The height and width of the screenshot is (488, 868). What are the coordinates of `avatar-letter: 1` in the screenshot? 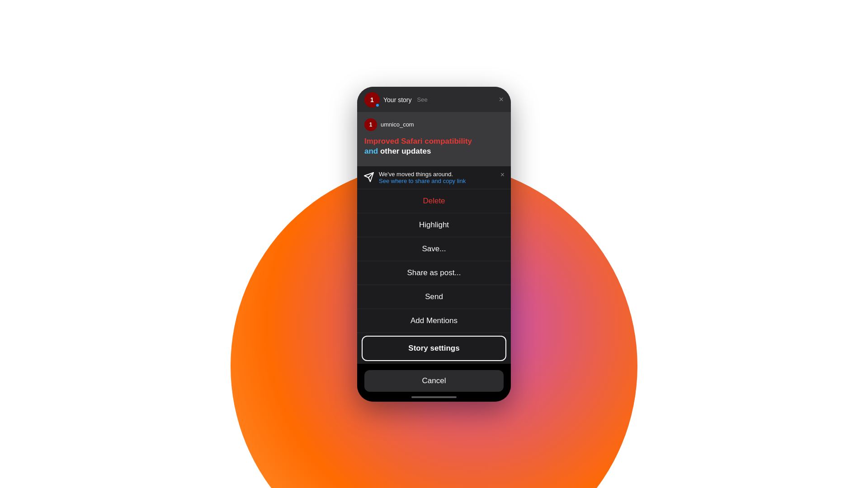 It's located at (372, 100).